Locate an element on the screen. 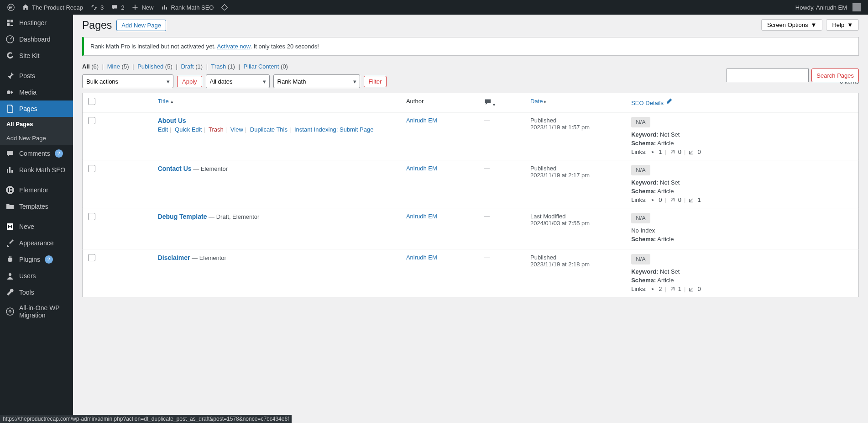  pin-icon is located at coordinates (10, 76).